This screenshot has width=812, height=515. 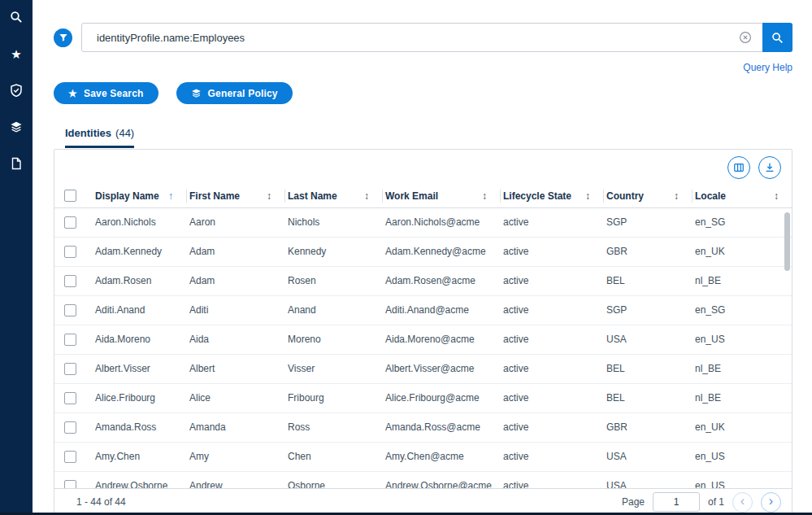 I want to click on tab-count: (44), so click(x=125, y=133).